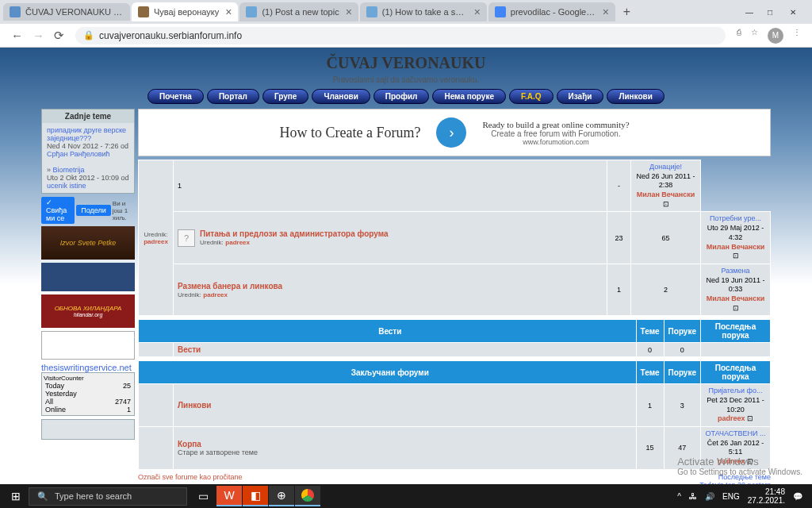 Image resolution: width=812 pixels, height=508 pixels. I want to click on moderator-label: Urednik:, so click(155, 235).